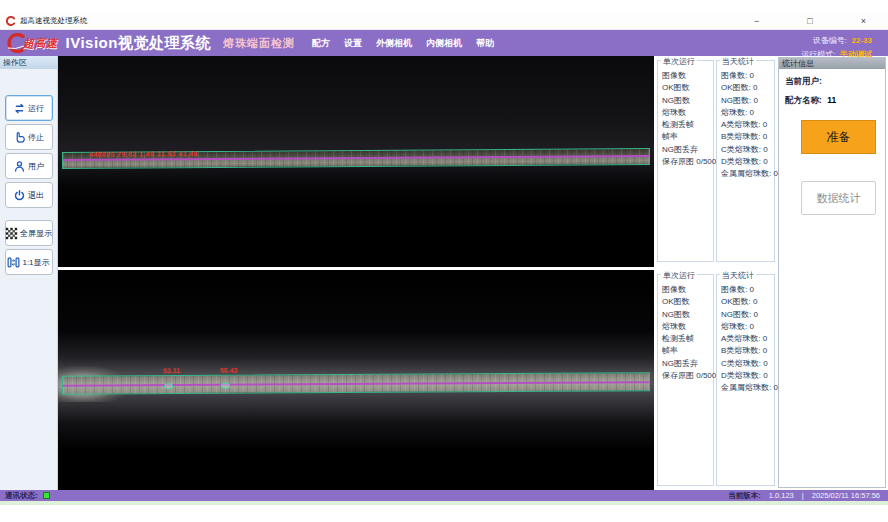  What do you see at coordinates (444, 44) in the screenshot?
I see `menu-item-inner-camera: 内侧相机` at bounding box center [444, 44].